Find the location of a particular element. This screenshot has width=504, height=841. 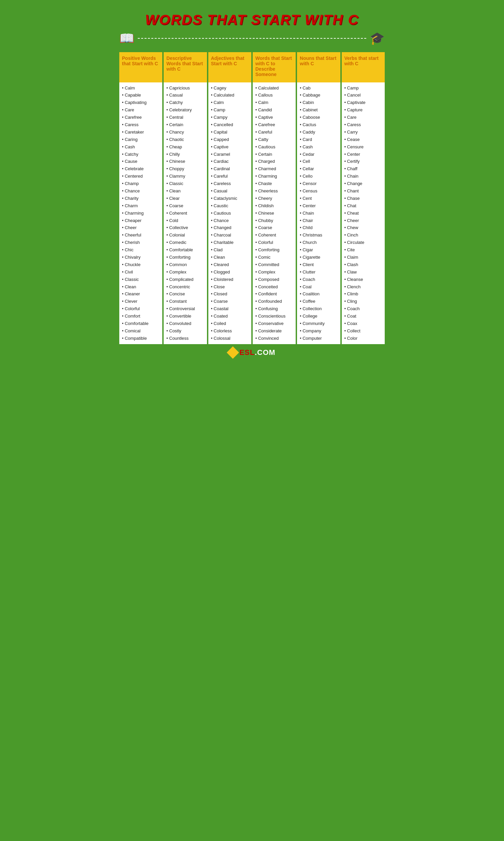

list-item: Calculated is located at coordinates (230, 96).